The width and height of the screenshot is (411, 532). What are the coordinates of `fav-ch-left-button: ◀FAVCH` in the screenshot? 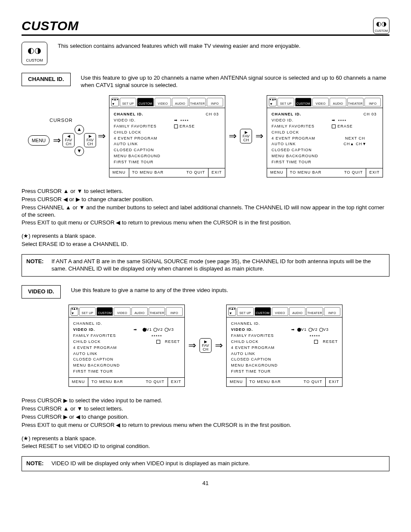 It's located at (68, 140).